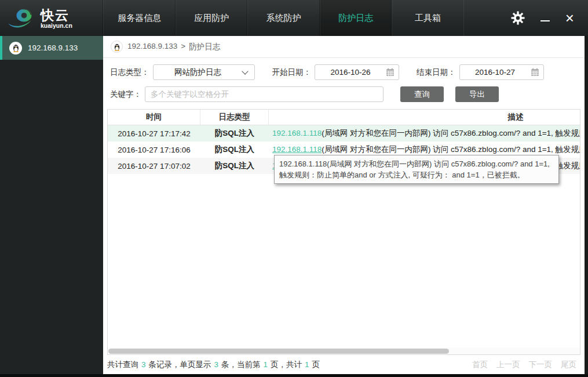 The height and width of the screenshot is (377, 588). Describe the element at coordinates (154, 117) in the screenshot. I see `column-header-time: 时间` at that location.